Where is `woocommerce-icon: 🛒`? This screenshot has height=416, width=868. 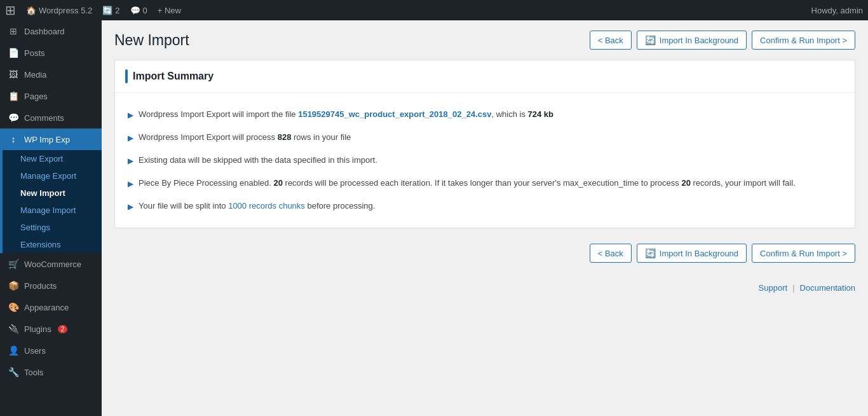 woocommerce-icon: 🛒 is located at coordinates (13, 264).